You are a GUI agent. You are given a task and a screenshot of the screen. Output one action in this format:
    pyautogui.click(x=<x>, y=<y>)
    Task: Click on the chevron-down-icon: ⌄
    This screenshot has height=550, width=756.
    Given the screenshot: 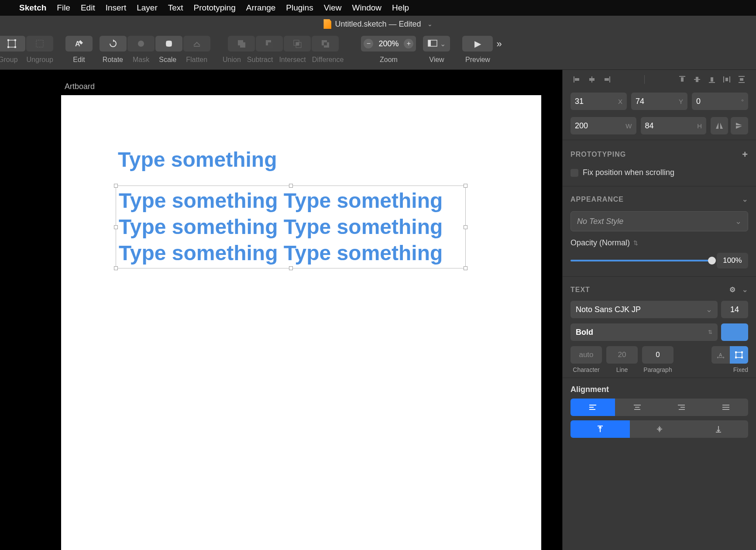 What is the action you would take?
    pyautogui.click(x=430, y=24)
    